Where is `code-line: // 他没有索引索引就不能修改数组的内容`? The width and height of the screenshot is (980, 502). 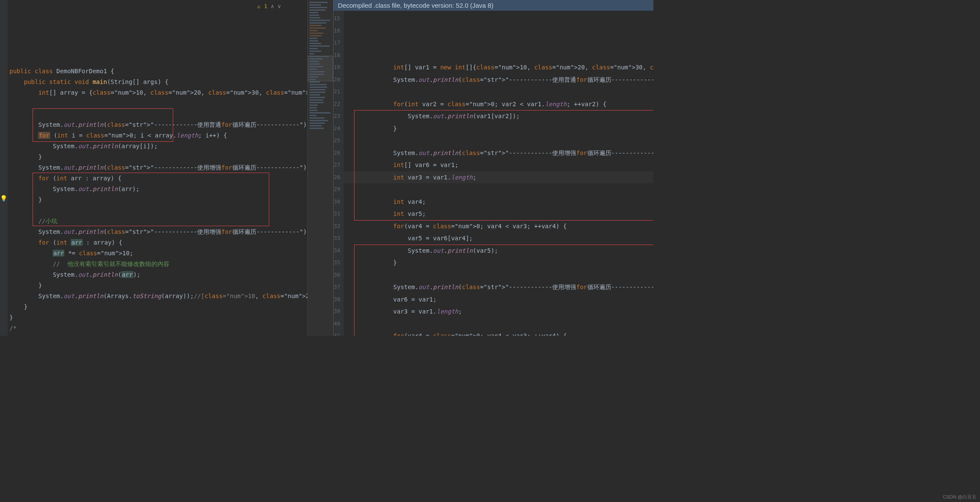
code-line: // 他没有索引索引就不能修改数组的内容 is located at coordinates (158, 264).